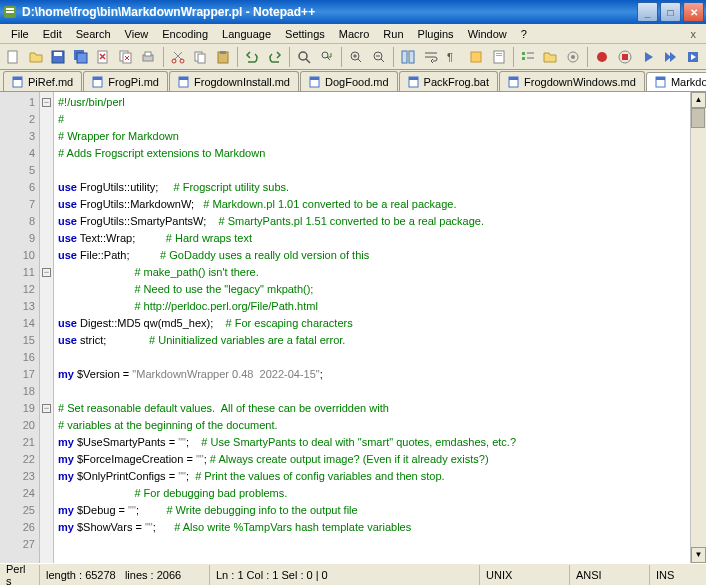  I want to click on print-button, so click(148, 57).